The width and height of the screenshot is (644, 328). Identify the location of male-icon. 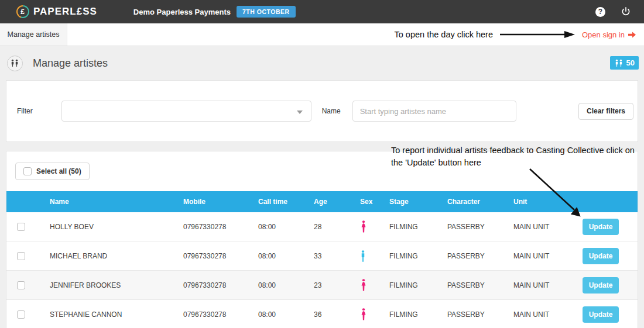
(356, 256).